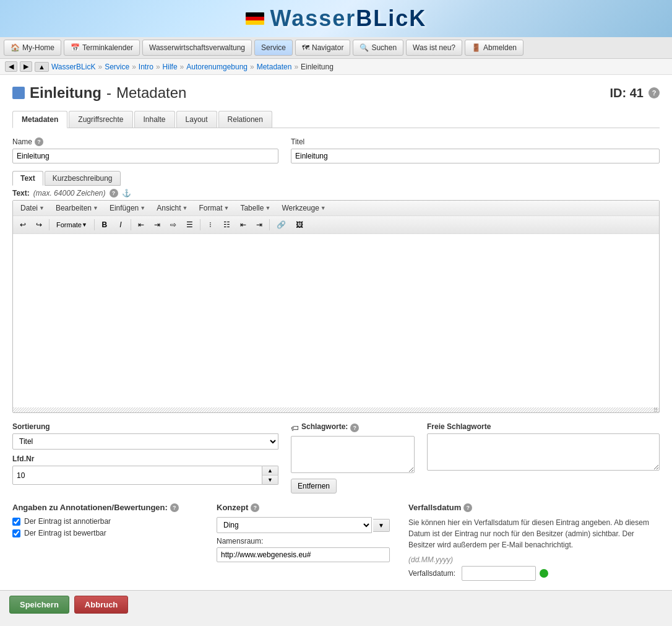 Image resolution: width=672 pixels, height=626 pixels. Describe the element at coordinates (197, 48) in the screenshot. I see `nav-wasserwirtschaft: Wasserwirtschaftsverwaltung` at that location.